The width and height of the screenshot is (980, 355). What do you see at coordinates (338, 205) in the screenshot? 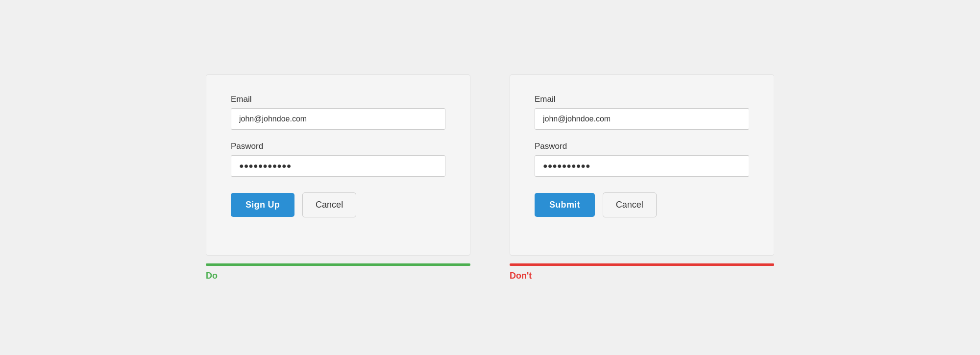
I see `do-button-row: Sign Up Cancel` at bounding box center [338, 205].